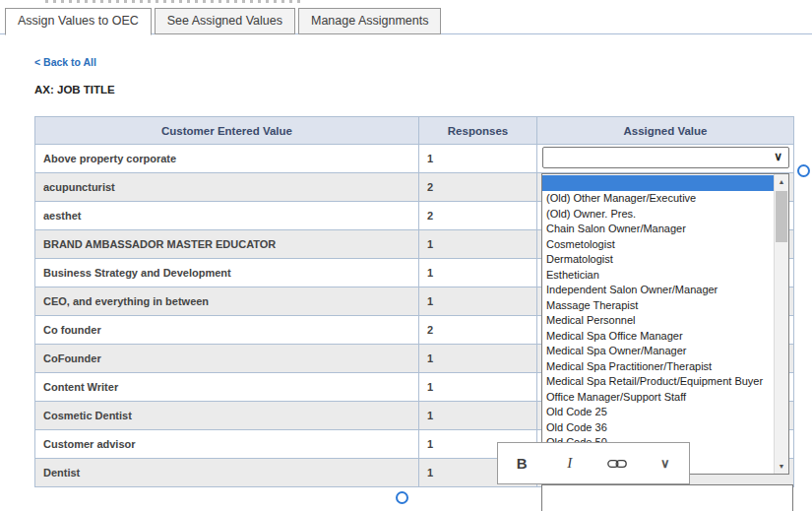 This screenshot has width=812, height=511. I want to click on dropdown-option: Esthetician, so click(657, 276).